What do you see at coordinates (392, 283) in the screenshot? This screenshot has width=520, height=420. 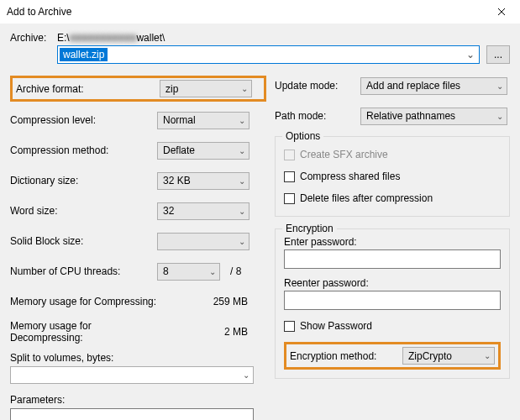 I see `reenter-password-label: Reenter password:` at bounding box center [392, 283].